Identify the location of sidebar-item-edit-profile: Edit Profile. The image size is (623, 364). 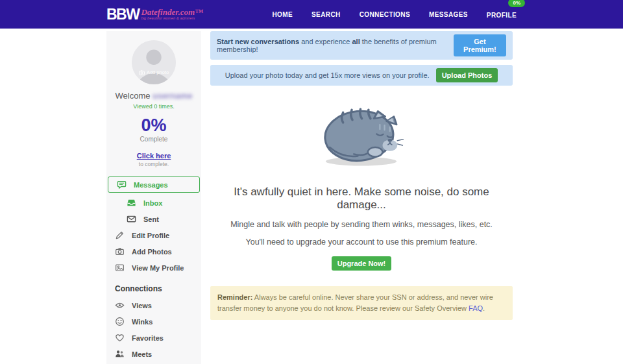
(154, 235).